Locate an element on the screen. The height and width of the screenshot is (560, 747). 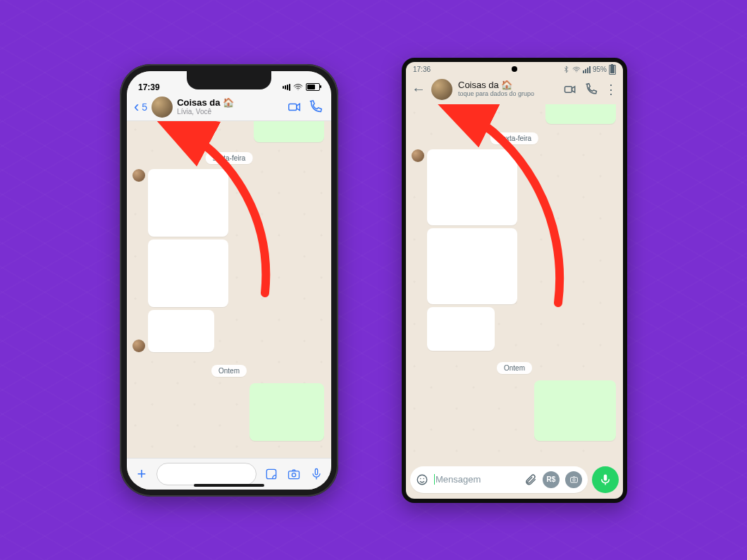
android-input-bar: Mensagem R$ is located at coordinates (514, 480).